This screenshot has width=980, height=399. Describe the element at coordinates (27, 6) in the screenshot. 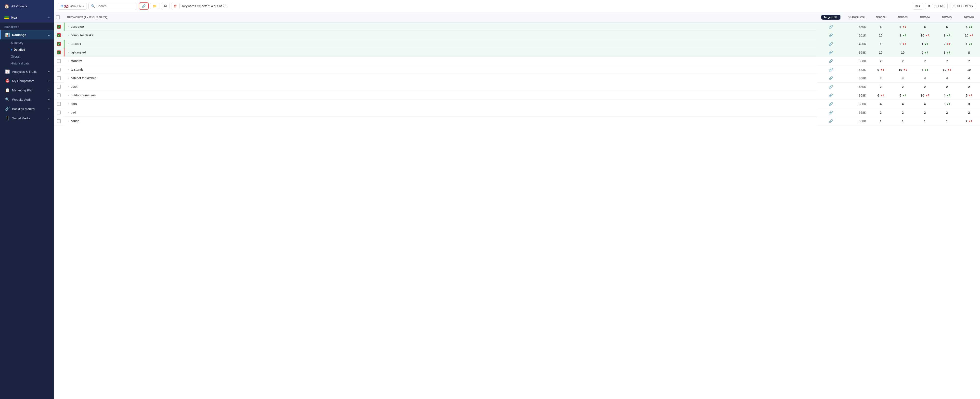

I see `all-projects-link: 🏠 All Projects` at that location.